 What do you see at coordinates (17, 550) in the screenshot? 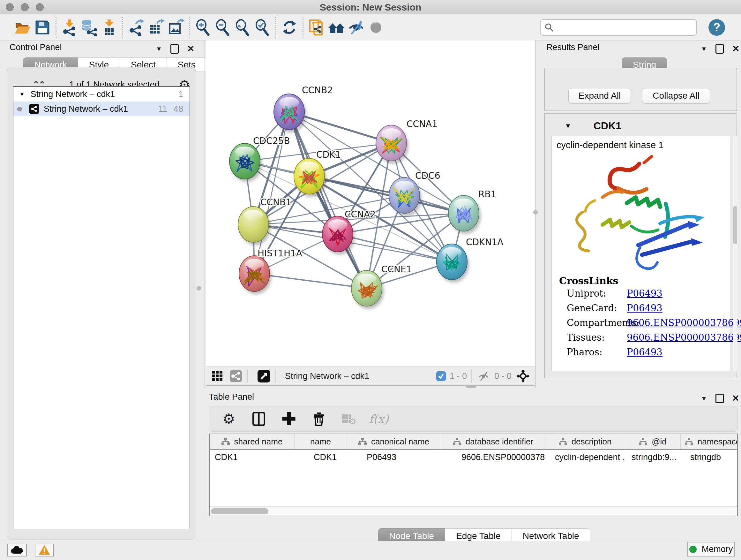
I see `cloud-icon` at bounding box center [17, 550].